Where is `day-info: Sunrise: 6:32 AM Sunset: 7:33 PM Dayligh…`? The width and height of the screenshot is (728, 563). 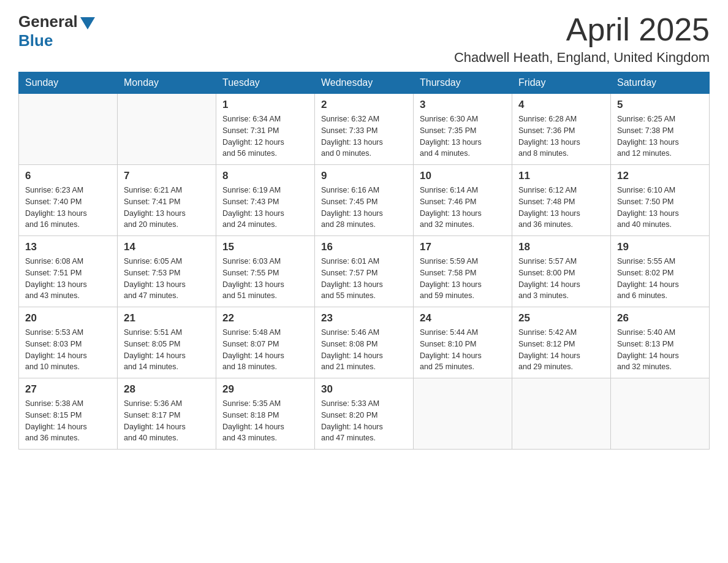
day-info: Sunrise: 6:32 AM Sunset: 7:33 PM Dayligh… is located at coordinates (364, 136).